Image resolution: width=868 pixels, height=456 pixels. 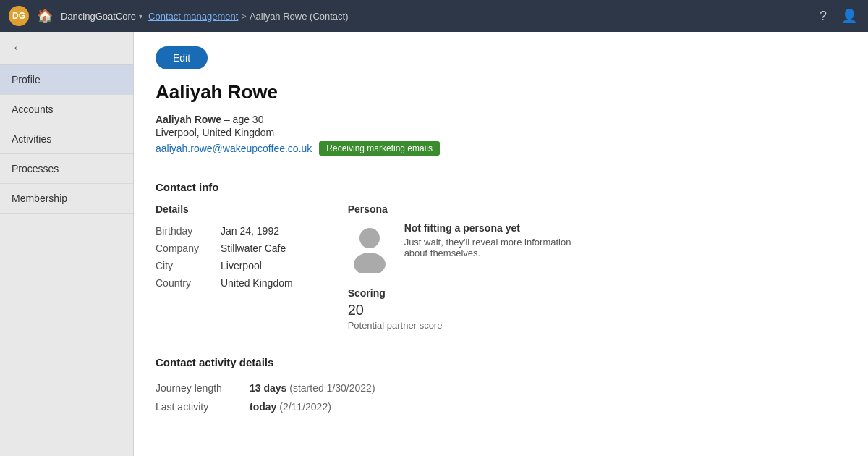 I want to click on details-table: Birthday Jan 24, 1992 Company Stillwater…, so click(x=230, y=257).